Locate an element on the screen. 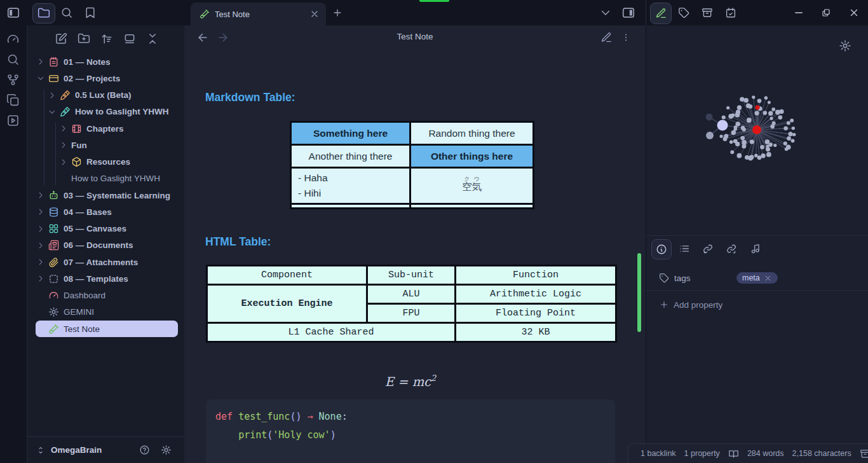 This screenshot has height=463, width=868. tree-item-02-projects: 02 — Projects is located at coordinates (107, 78).